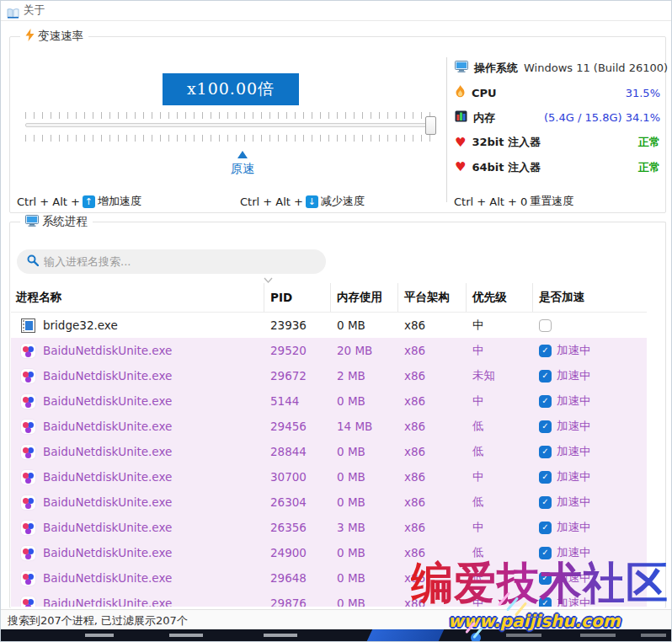  Describe the element at coordinates (271, 202) in the screenshot. I see `shortcut-prefix: Ctrl + Alt +` at that location.